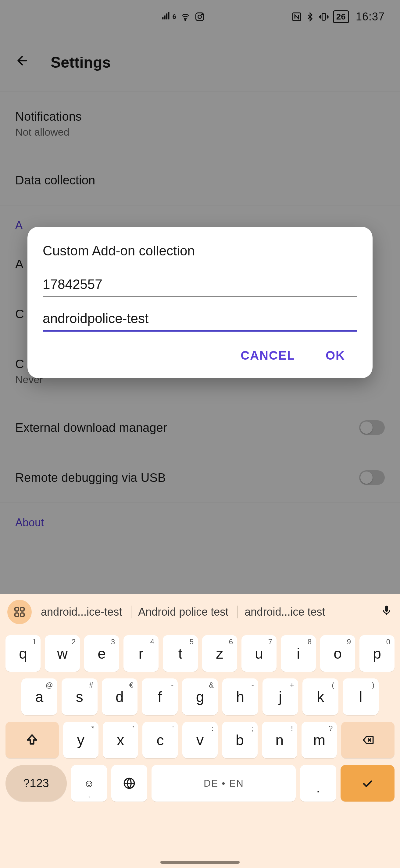  What do you see at coordinates (240, 697) in the screenshot?
I see `key-h: h-` at bounding box center [240, 697].